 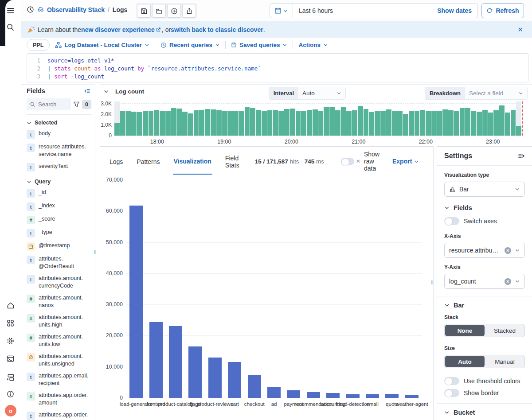 I want to click on field-section-selected: Selected, so click(x=59, y=123).